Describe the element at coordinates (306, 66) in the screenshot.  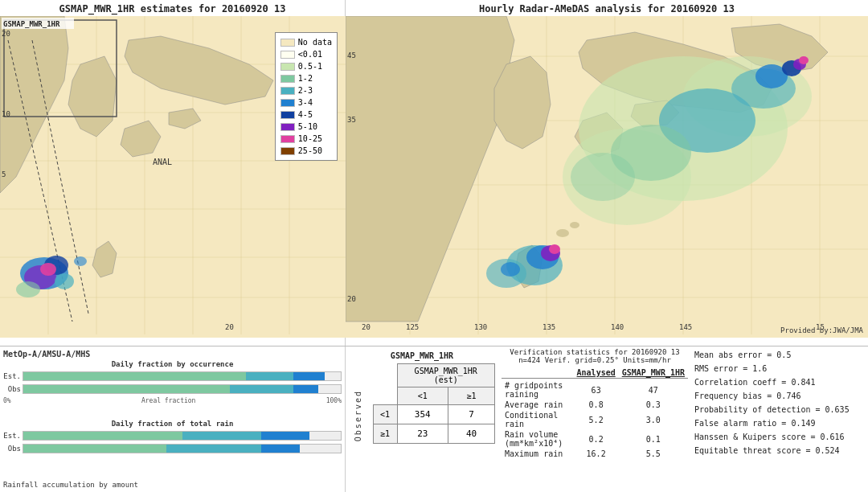
I see `legend-item-05: 0.5-1` at that location.